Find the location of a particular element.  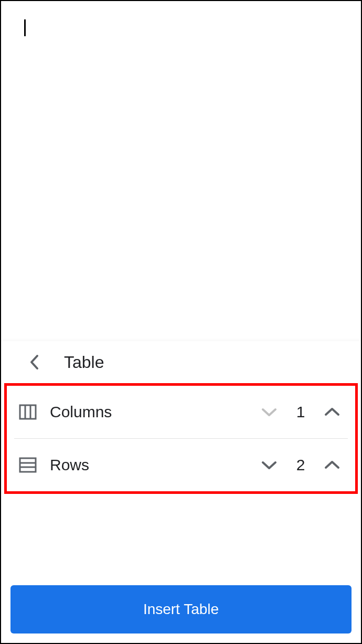

panel-header: Table is located at coordinates (181, 362).